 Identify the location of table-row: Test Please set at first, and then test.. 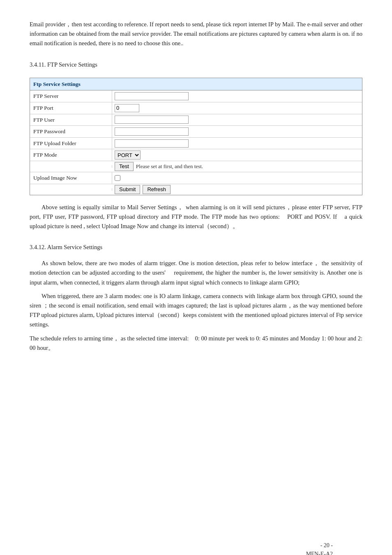
(196, 167).